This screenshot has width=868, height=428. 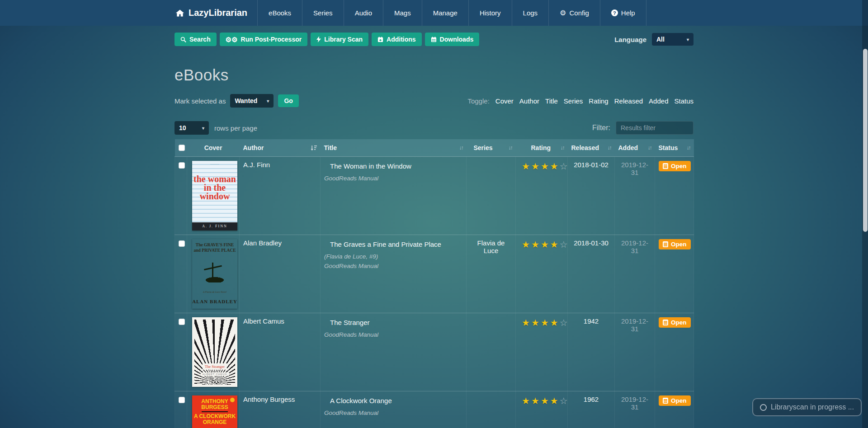 What do you see at coordinates (628, 101) in the screenshot?
I see `toggle-released: Released` at bounding box center [628, 101].